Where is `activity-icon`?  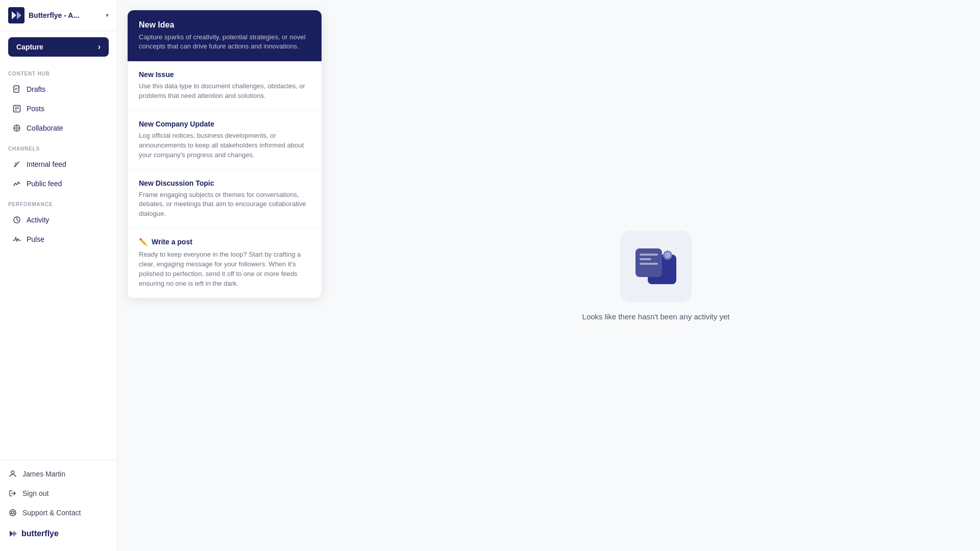
activity-icon is located at coordinates (17, 220).